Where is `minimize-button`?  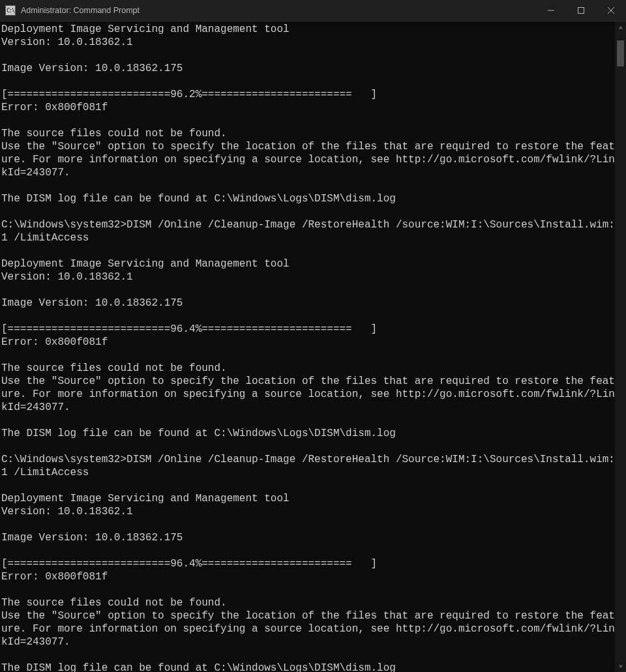 minimize-button is located at coordinates (551, 10).